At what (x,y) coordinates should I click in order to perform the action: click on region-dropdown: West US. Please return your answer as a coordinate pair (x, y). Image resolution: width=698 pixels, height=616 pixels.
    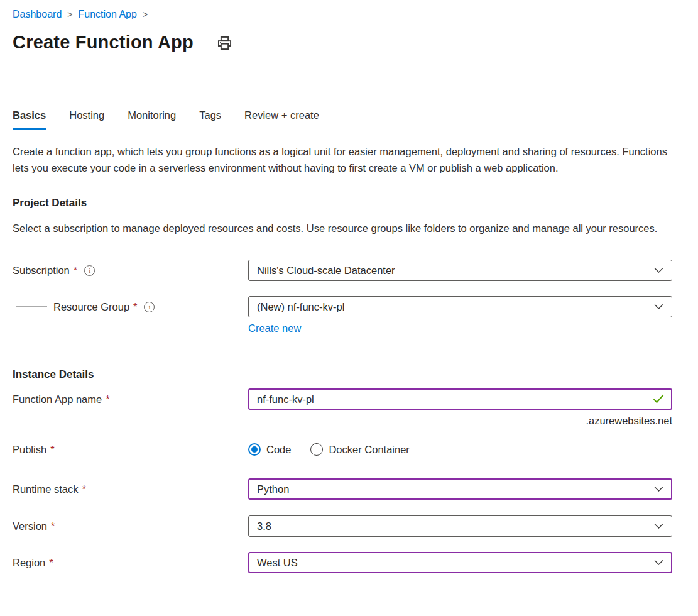
    Looking at the image, I should click on (460, 563).